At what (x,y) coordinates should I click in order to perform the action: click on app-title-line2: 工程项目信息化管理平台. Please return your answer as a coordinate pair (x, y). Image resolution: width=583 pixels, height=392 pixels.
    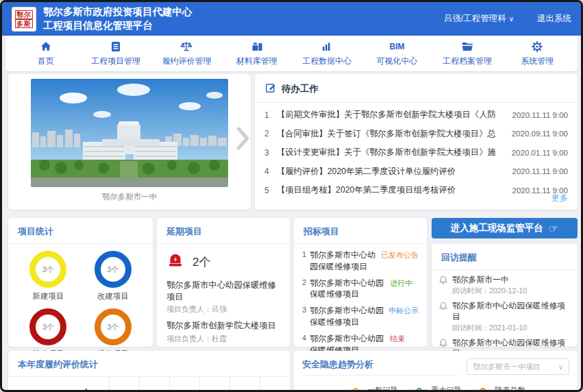
    Looking at the image, I should click on (118, 26).